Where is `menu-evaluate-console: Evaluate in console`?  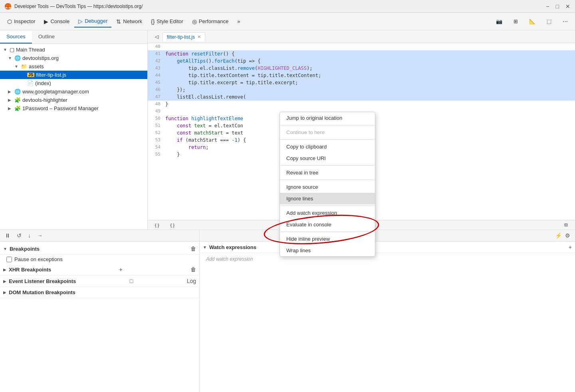
menu-evaluate-console: Evaluate in console is located at coordinates (327, 224).